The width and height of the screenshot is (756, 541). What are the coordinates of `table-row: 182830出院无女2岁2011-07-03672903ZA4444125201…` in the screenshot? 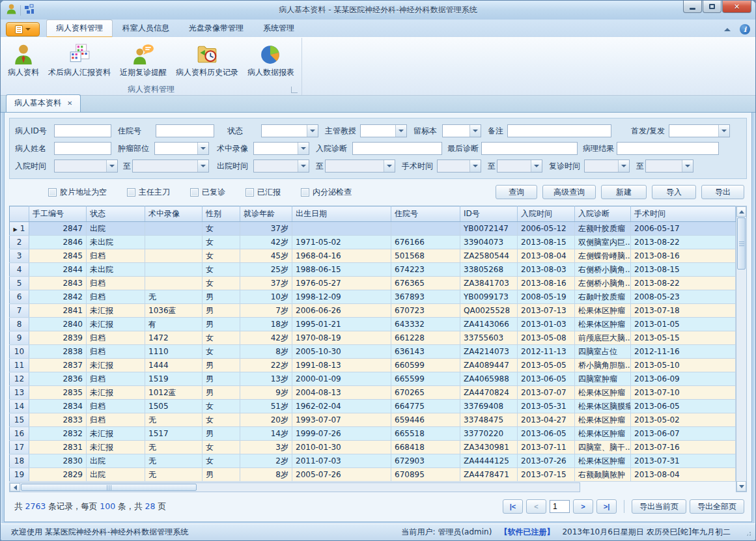 It's located at (372, 461).